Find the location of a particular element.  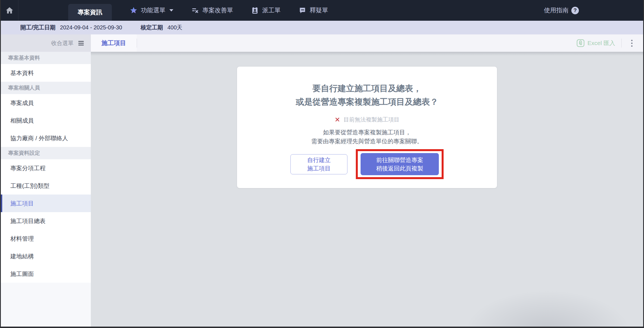

collapse-menu-button: 收合選單 is located at coordinates (46, 43).